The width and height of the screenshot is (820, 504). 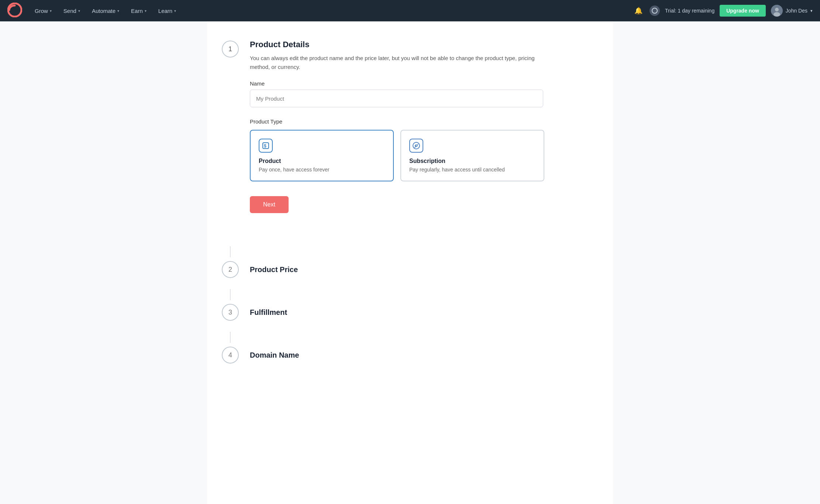 I want to click on upgrade-button: Upgrade now, so click(x=743, y=11).